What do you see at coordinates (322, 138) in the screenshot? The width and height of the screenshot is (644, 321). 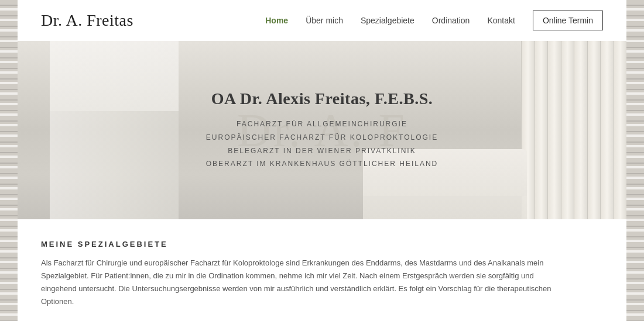 I see `hero-subtitle-line-2: EUROPÄISCHER FACHARZT FÜR KOLOPROKTOLOGI…` at bounding box center [322, 138].